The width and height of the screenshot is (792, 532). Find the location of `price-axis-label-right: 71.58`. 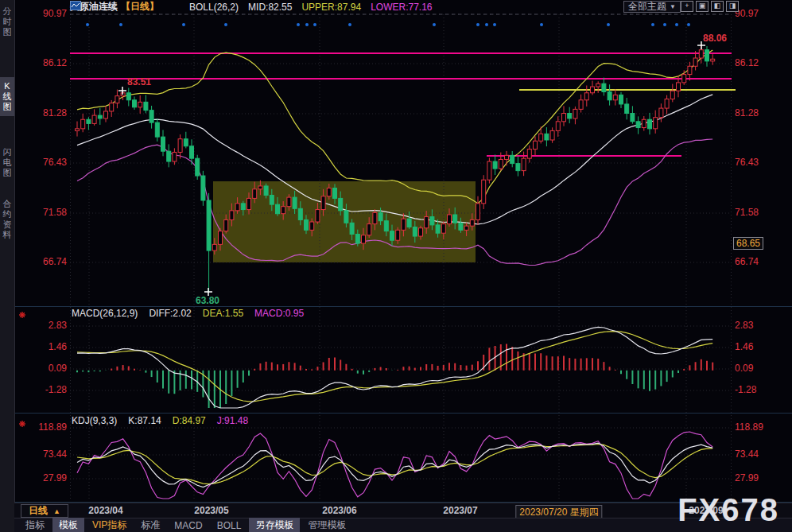

price-axis-label-right: 71.58 is located at coordinates (747, 212).